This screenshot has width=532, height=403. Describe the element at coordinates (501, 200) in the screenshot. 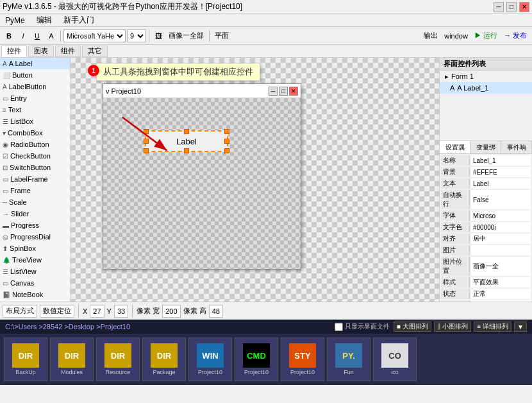

I see `prop-value: False` at that location.